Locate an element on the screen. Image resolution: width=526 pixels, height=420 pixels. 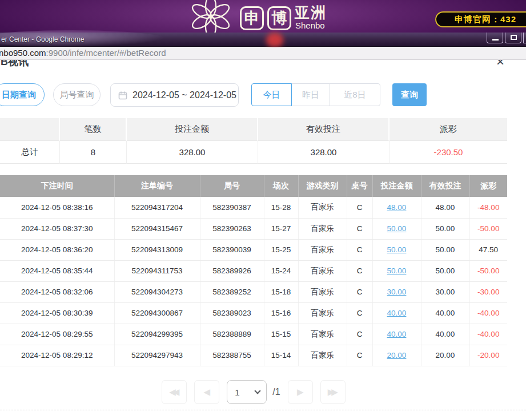
url-domain: nbo950.com is located at coordinates (23, 52).